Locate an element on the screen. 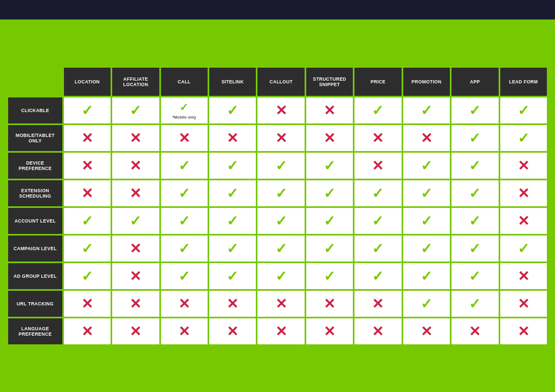 The image size is (555, 392). cell-7-1: ✕ is located at coordinates (135, 304).